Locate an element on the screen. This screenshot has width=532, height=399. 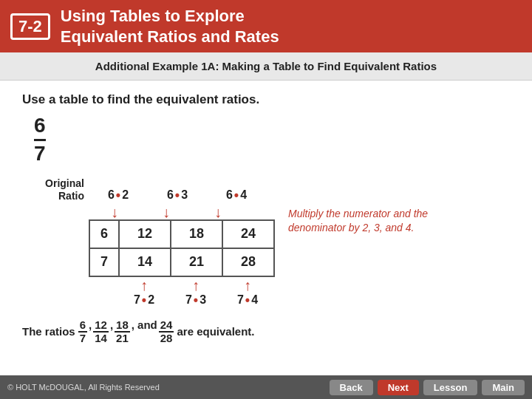
cell-r1-c3: 18 is located at coordinates (197, 234).